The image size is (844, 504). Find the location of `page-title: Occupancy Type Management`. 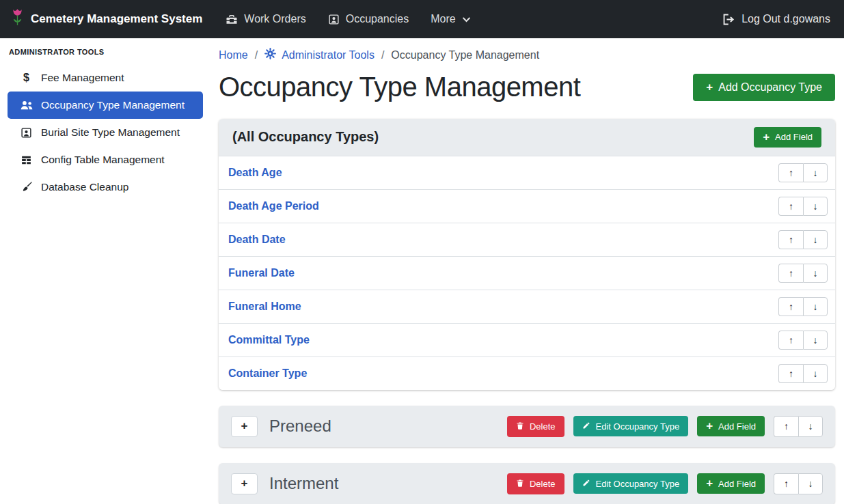

page-title: Occupancy Type Management is located at coordinates (399, 87).